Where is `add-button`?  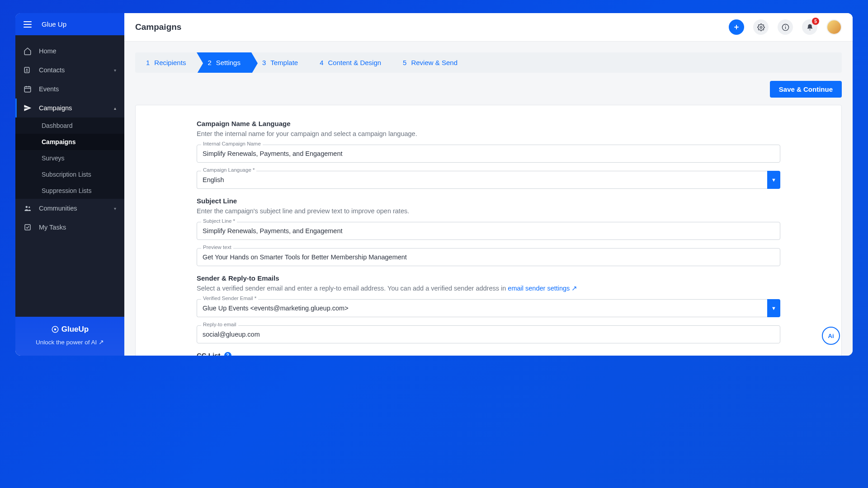 add-button is located at coordinates (736, 27).